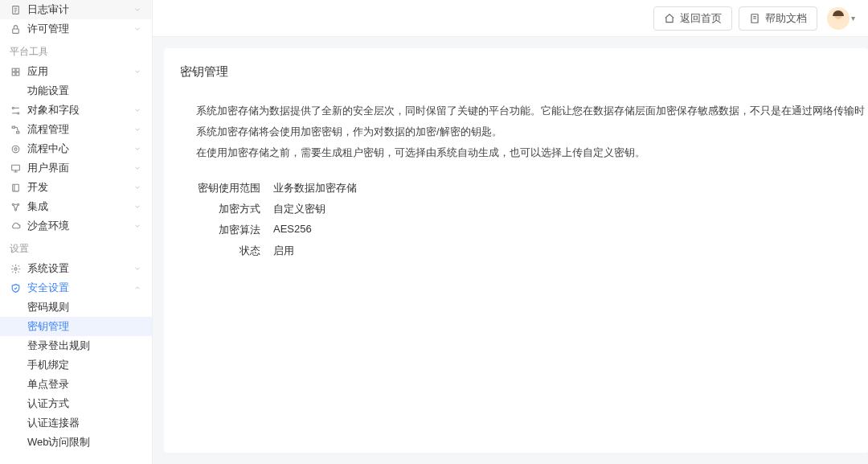 The image size is (868, 464). Describe the element at coordinates (76, 149) in the screenshot. I see `sidebar-item-flow-center: 流程中心` at that location.